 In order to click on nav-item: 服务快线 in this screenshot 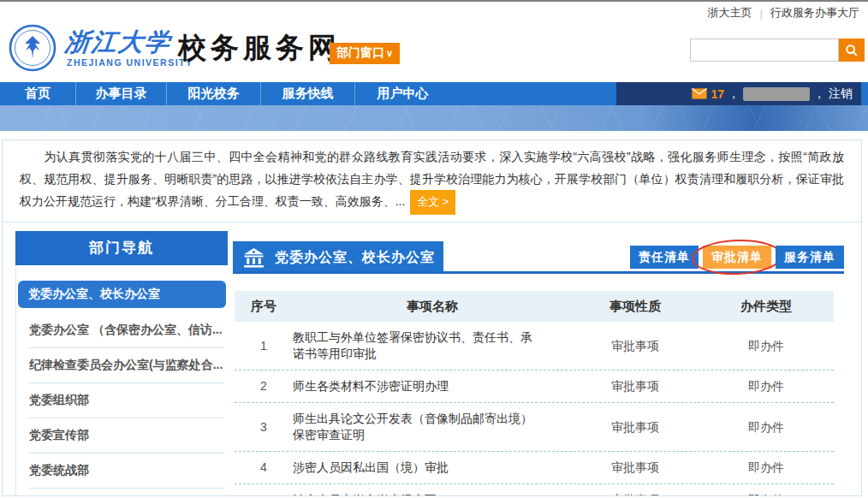, I will do `click(307, 94)`.